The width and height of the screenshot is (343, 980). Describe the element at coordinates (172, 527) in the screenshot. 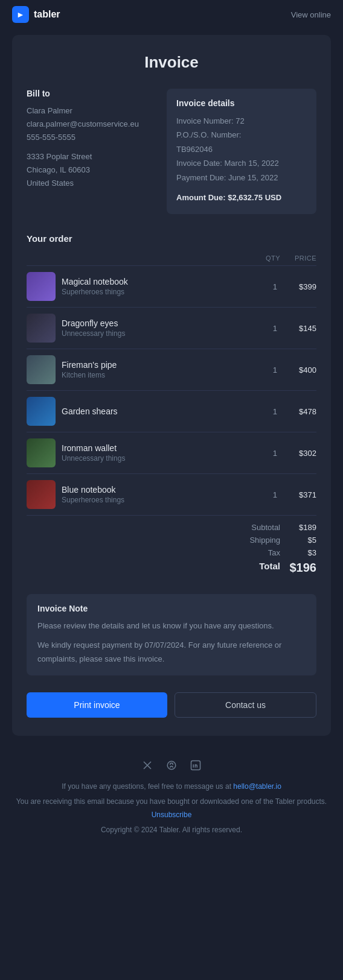

I see `subtotal-row: Subtotal $189` at that location.